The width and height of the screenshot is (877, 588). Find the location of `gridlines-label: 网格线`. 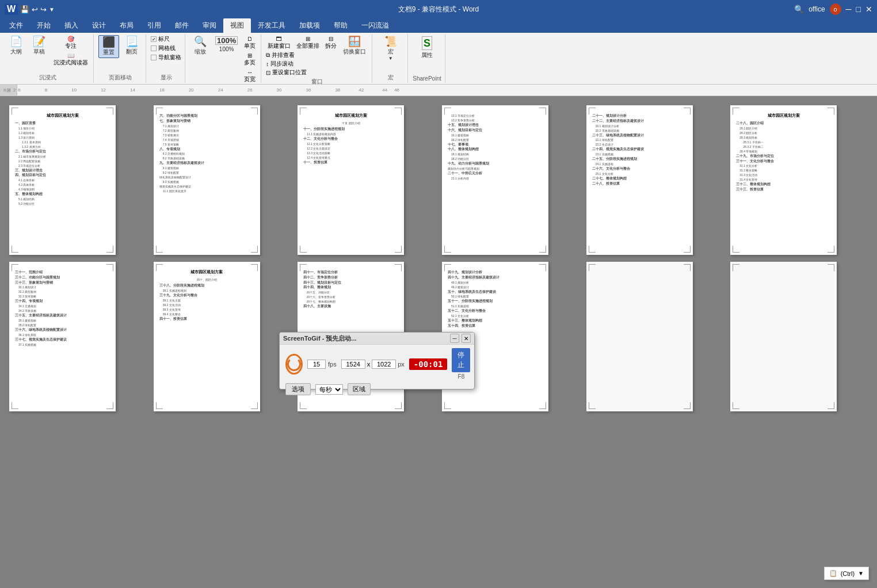

gridlines-label: 网格线 is located at coordinates (167, 48).